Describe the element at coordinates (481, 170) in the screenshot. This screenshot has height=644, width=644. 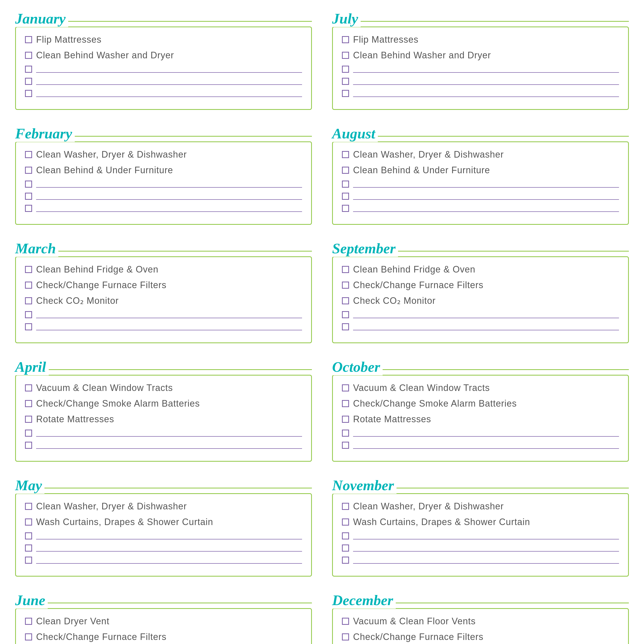
I see `task-row: Clean Behind & Under Furniture` at that location.